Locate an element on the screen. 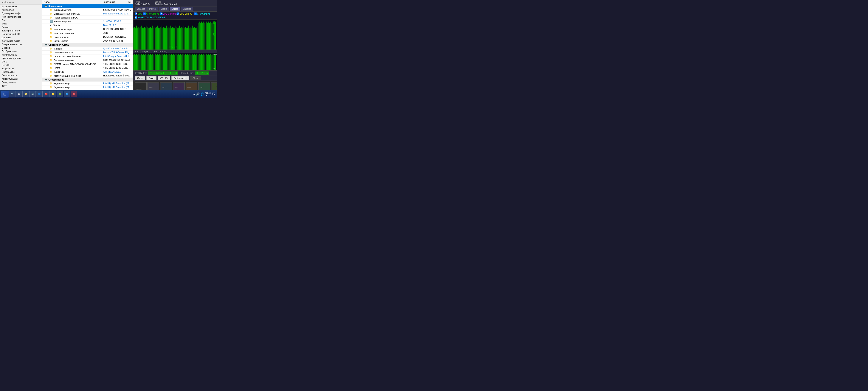 The image size is (868, 391). speaker-icon: 🔊 is located at coordinates (197, 94).